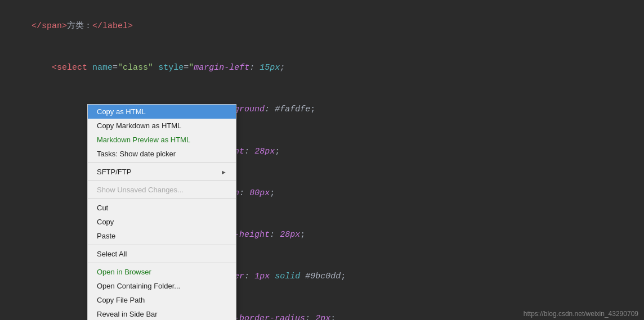  Describe the element at coordinates (322, 26) in the screenshot. I see `code-line-1: </span>方类：</label>` at that location.